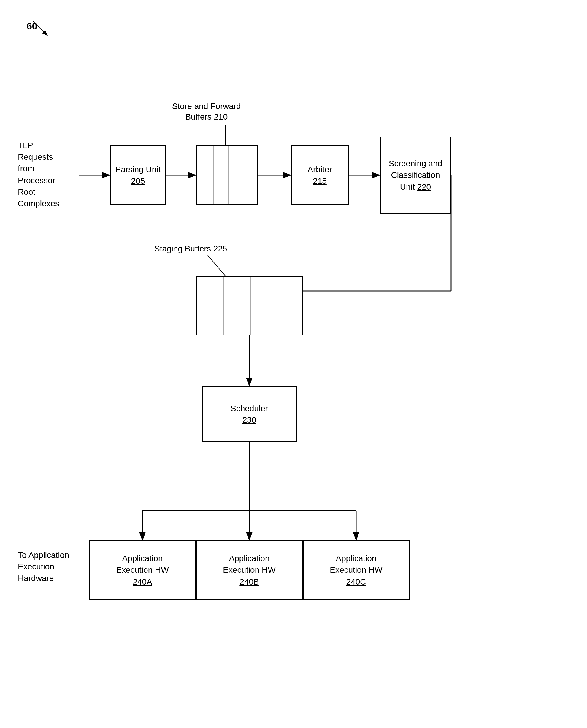 This screenshot has width=587, height=728. I want to click on app-hw-c-label: ApplicationExecution HW240C, so click(356, 570).